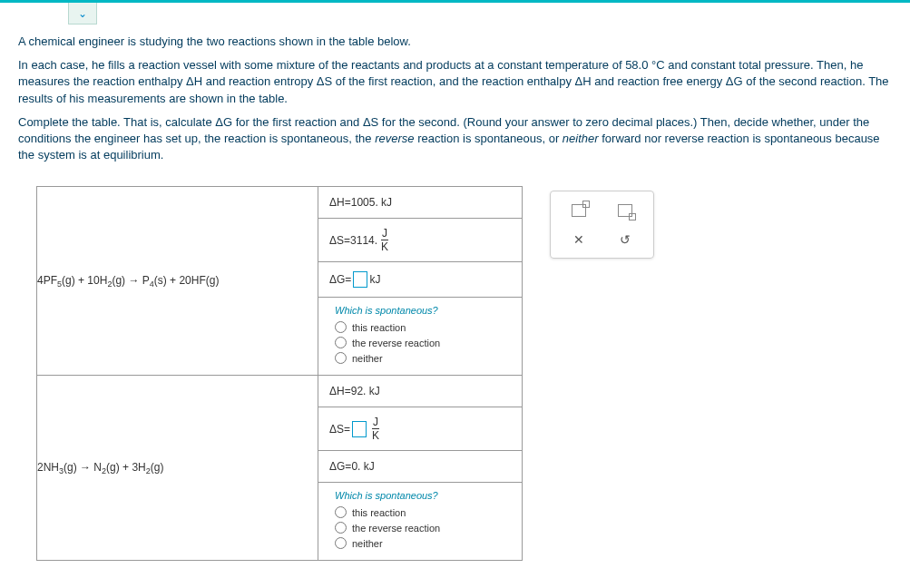 The height and width of the screenshot is (588, 910). I want to click on reset-icon: ↺, so click(625, 240).